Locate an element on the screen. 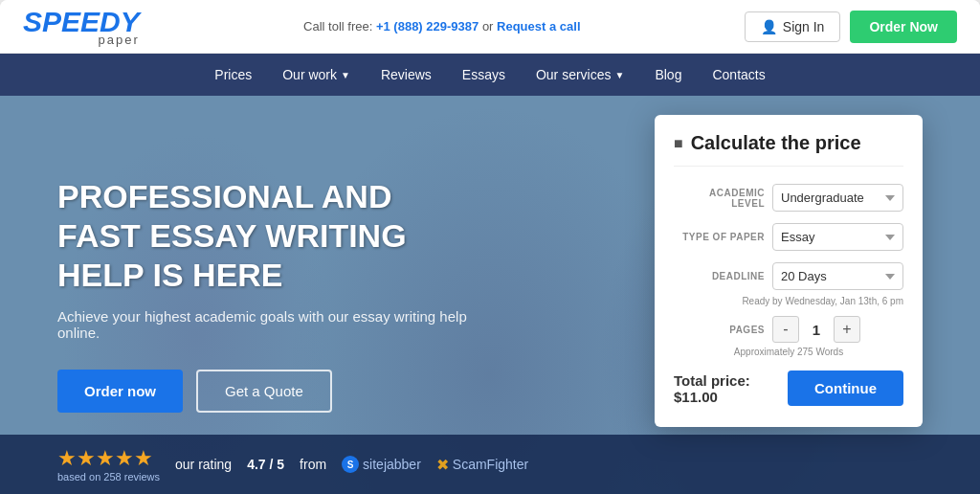  type-of-paper-field: TYPE OF PAPER Essay Research Paper Cours… is located at coordinates (789, 237).